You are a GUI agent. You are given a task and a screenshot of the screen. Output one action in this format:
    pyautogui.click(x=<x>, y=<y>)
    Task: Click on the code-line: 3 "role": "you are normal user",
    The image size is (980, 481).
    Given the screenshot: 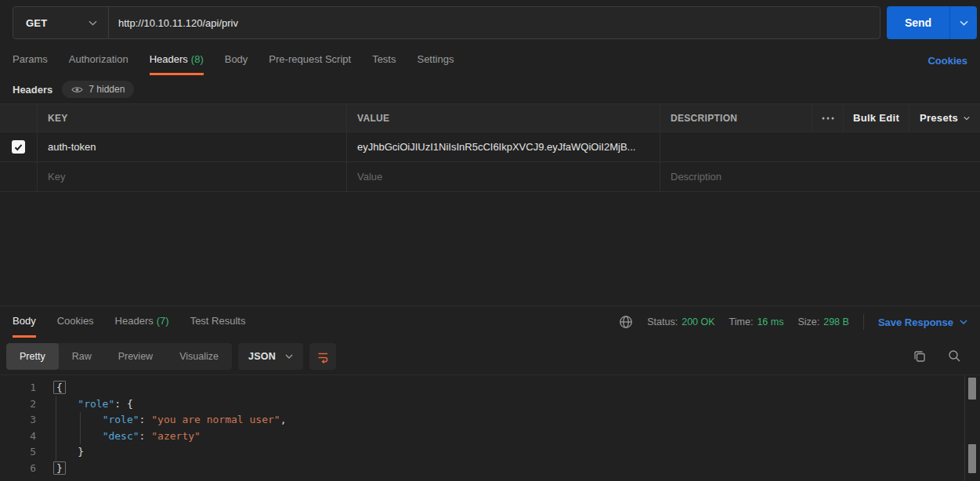 What is the action you would take?
    pyautogui.click(x=490, y=420)
    